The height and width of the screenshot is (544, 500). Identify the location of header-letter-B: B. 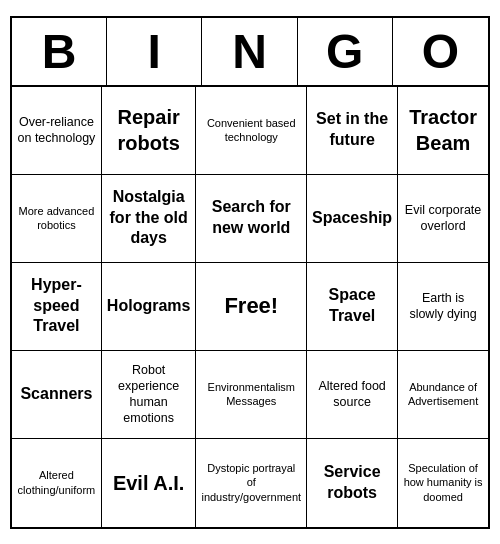
(60, 52).